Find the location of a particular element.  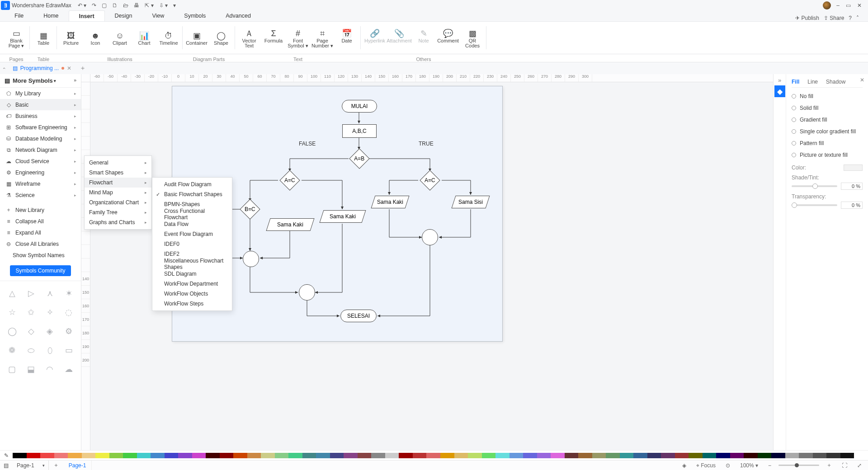

symbol-category-item: ⊞Software Engineering▸ is located at coordinates (41, 127).